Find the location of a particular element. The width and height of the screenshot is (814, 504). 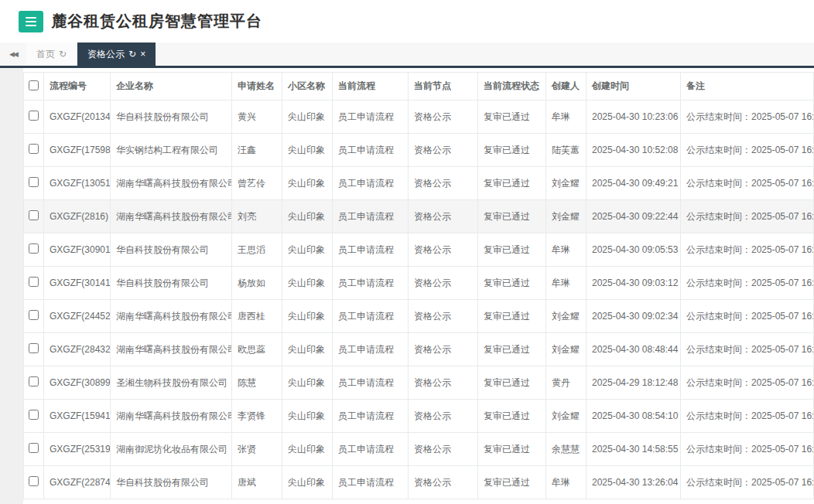

table-row: GXGZF(30899) 圣湘生物科技股份有限公司 陈慧 尖山印象 员工申请流程… is located at coordinates (419, 383).